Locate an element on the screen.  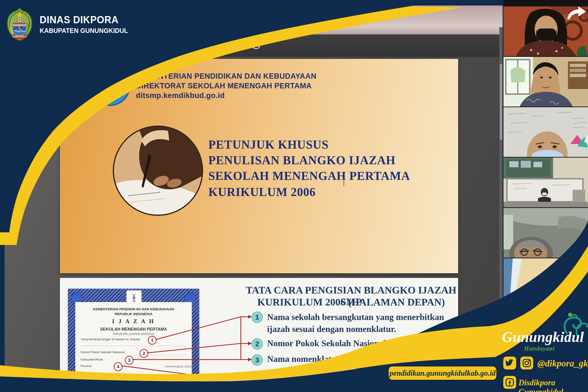
zoom-level-input: 100% is located at coordinates (208, 45).